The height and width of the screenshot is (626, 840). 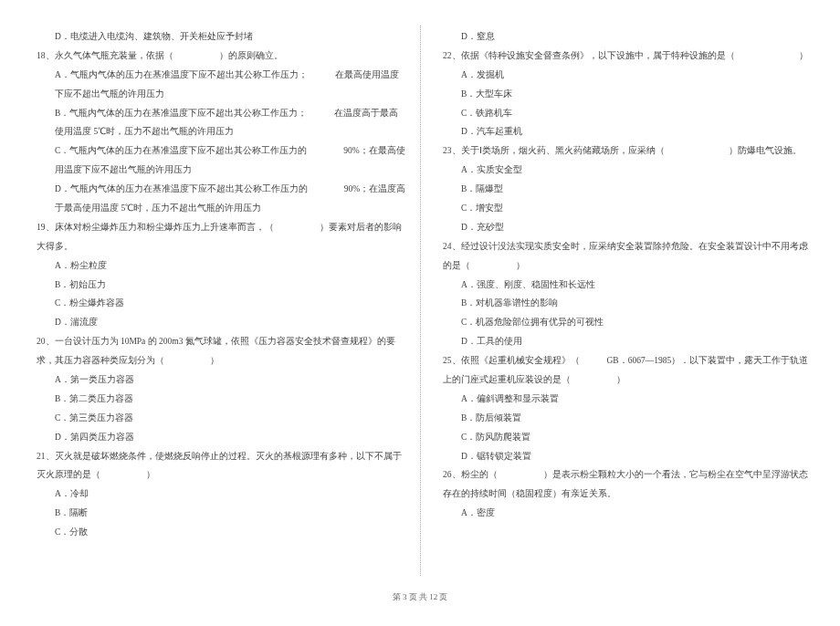 What do you see at coordinates (217, 57) in the screenshot?
I see `question-text: 18、永久气体气瓶充装量，依据（ ）的原则确立。` at bounding box center [217, 57].